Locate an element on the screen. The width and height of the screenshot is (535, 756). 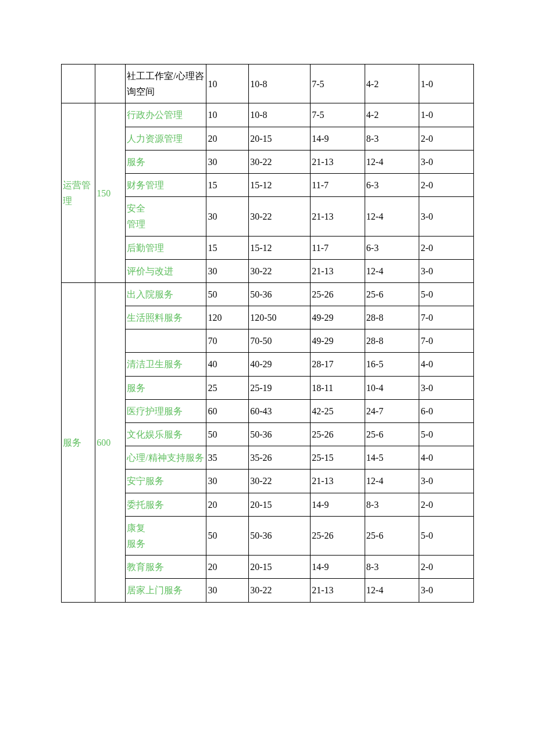
value-cell: 28-8 is located at coordinates (392, 318).